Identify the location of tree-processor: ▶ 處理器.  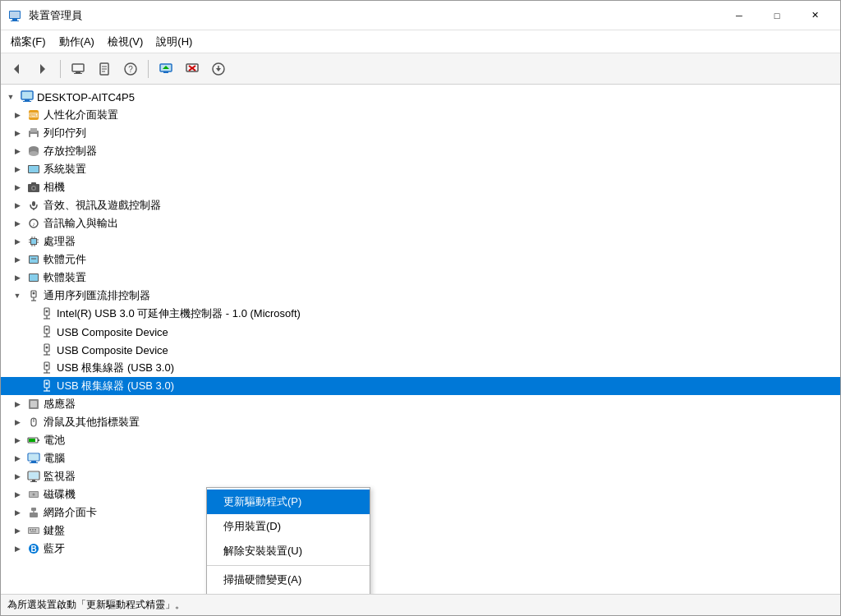
(420, 241).